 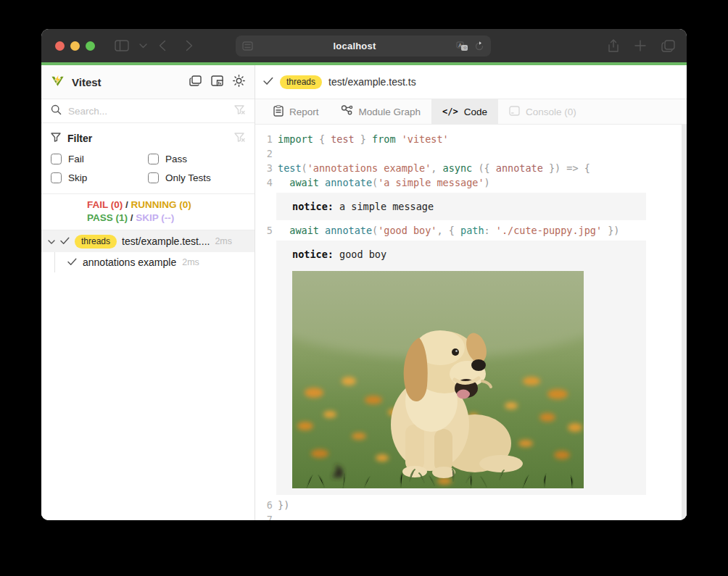 I want to click on filter-title: Filter, so click(x=80, y=138).